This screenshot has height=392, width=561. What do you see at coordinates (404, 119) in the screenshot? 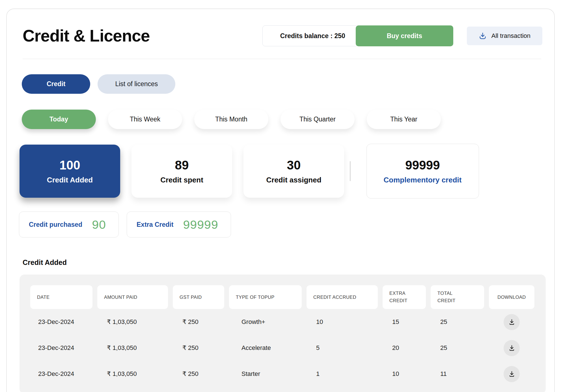
I see `filter-this-year: This Year` at bounding box center [404, 119].